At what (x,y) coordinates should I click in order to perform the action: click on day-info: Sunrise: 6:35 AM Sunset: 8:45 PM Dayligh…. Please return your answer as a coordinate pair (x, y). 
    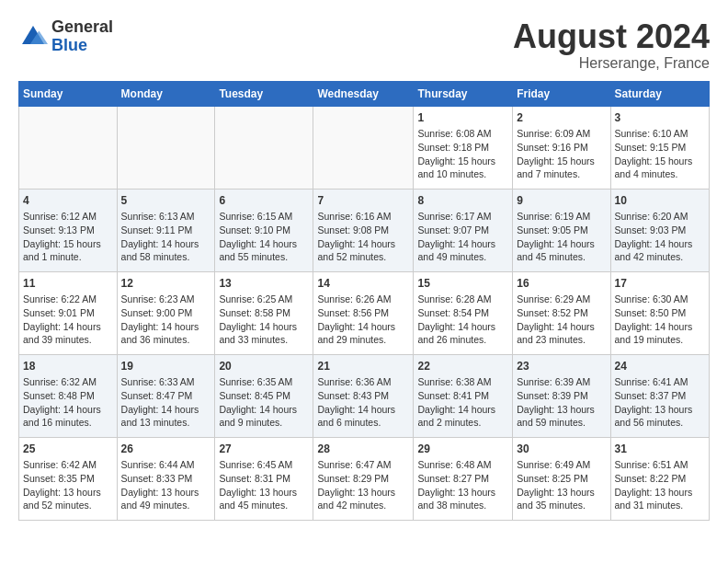
    Looking at the image, I should click on (264, 403).